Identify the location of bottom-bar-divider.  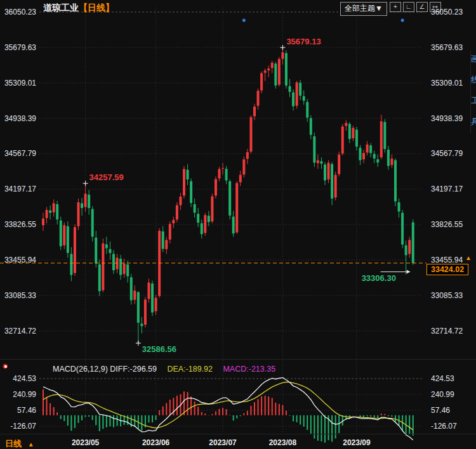
(238, 434).